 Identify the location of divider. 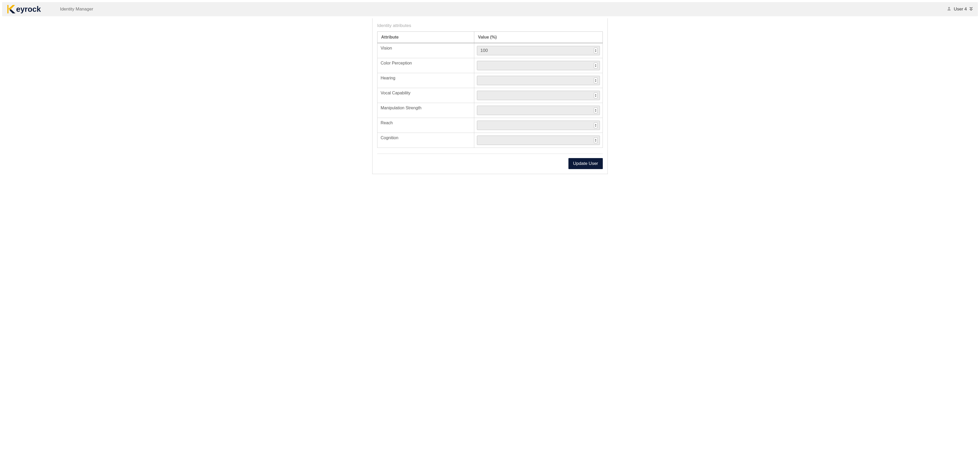
(490, 154).